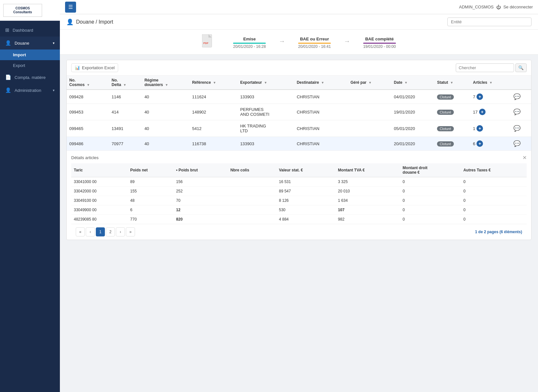 Image resolution: width=538 pixels, height=392 pixels. I want to click on cell-regime: 40, so click(166, 97).